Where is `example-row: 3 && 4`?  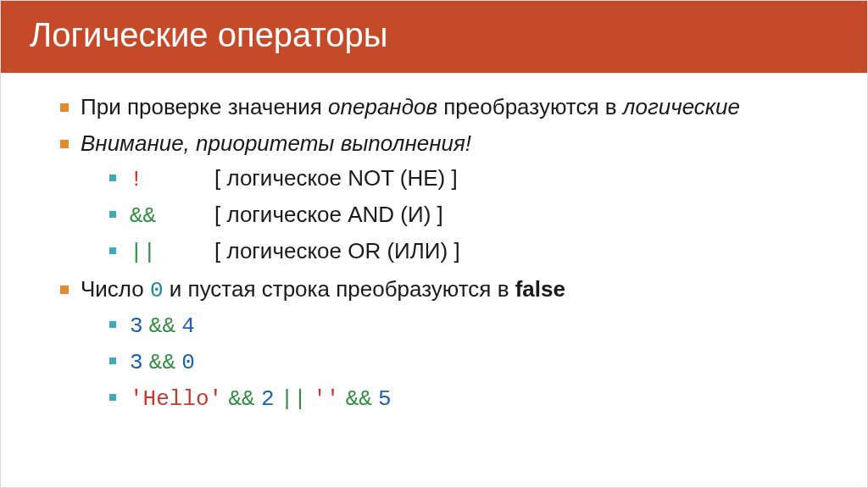 example-row: 3 && 4 is located at coordinates (448, 325).